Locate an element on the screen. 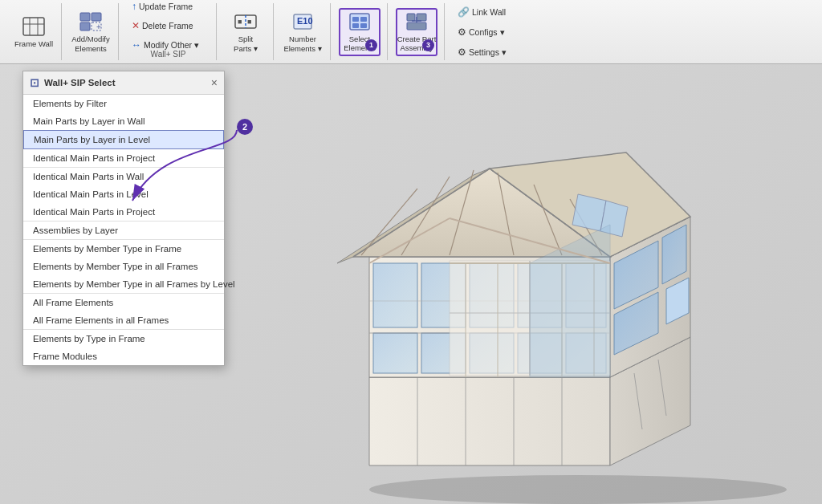  add-modify-elements-button: + Add/ModifyElements is located at coordinates (91, 32).